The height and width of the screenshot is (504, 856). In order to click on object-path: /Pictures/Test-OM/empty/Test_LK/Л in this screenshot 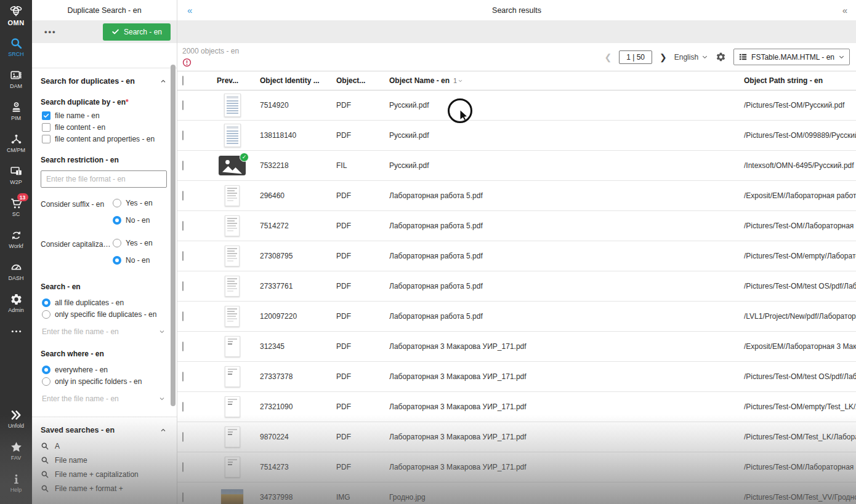, I will do `click(800, 407)`.